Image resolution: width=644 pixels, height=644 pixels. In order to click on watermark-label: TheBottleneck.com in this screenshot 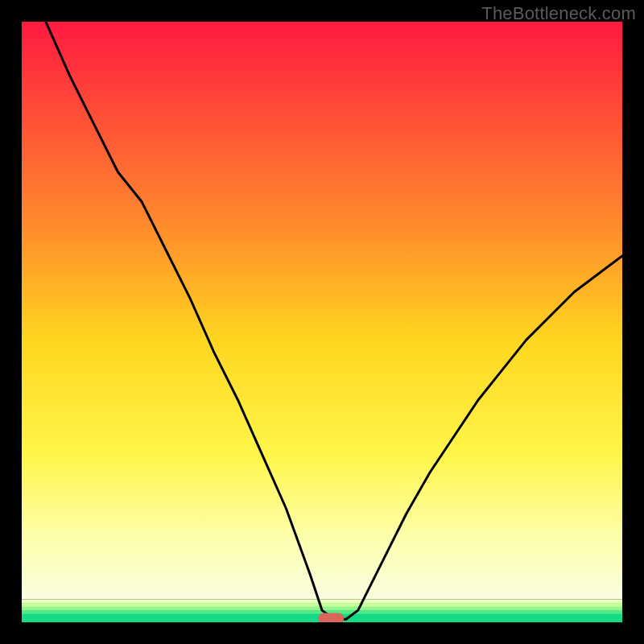, I will do `click(559, 14)`.